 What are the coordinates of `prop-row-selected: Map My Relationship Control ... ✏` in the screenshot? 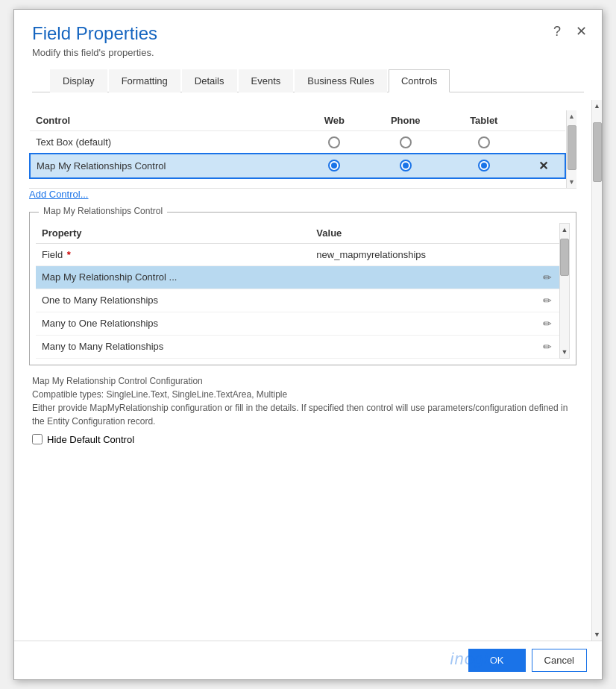 It's located at (298, 277).